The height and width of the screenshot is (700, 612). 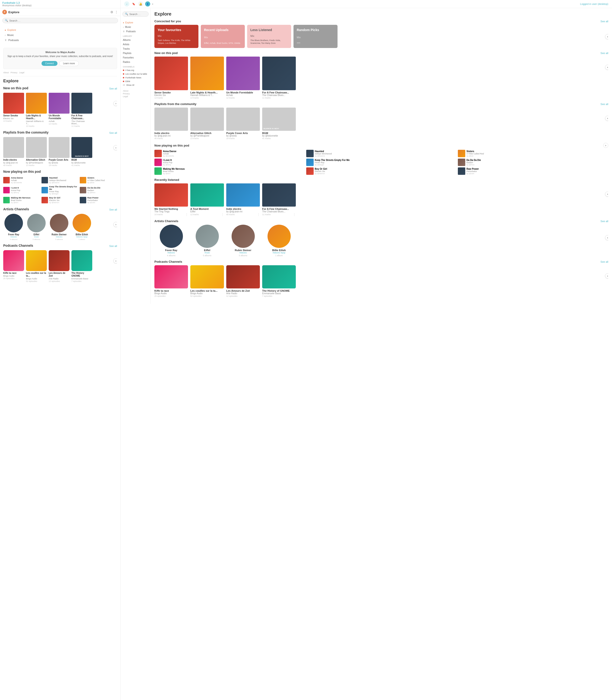 What do you see at coordinates (207, 281) in the screenshot?
I see `right-podcast-card-1: Les couilles sur la ta... Bingo Audio 52…` at bounding box center [207, 281].